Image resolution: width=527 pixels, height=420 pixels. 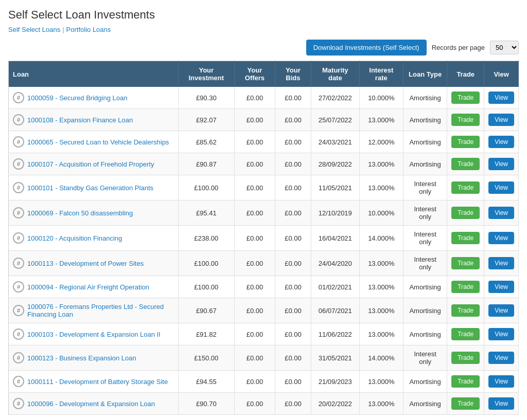 What do you see at coordinates (335, 311) in the screenshot?
I see `maturity-cell: 06/07/2021` at bounding box center [335, 311].